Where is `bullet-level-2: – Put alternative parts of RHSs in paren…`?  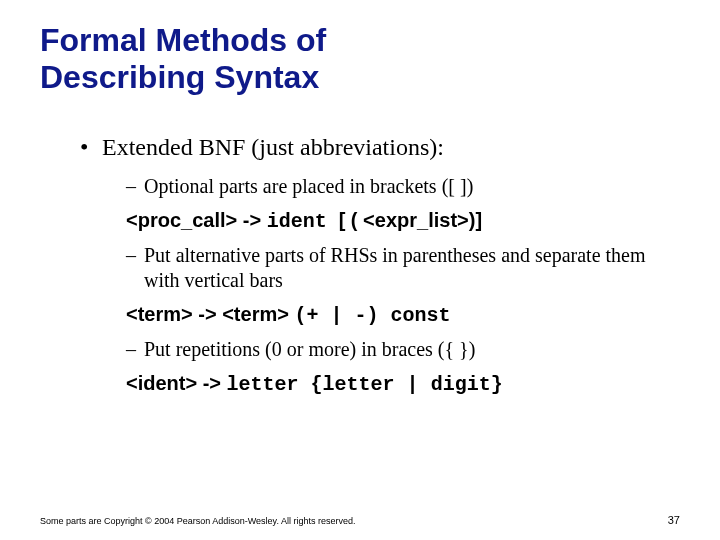
bullet-level-2: – Put alternative parts of RHSs in paren… is located at coordinates (412, 268).